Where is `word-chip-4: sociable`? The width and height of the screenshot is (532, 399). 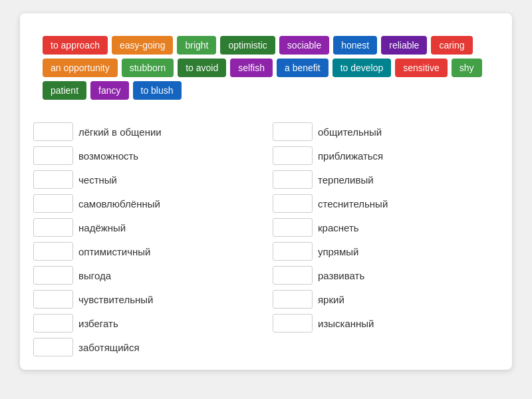 word-chip-4: sociable is located at coordinates (305, 45).